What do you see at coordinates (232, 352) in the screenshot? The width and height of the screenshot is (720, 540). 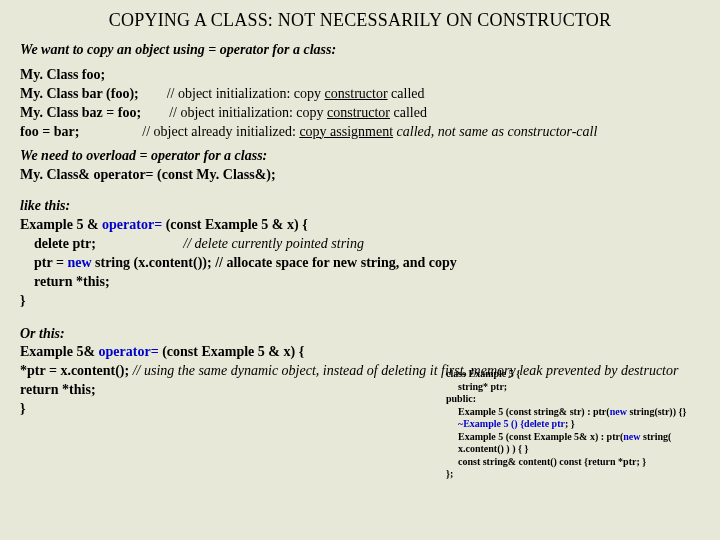 I see `ex2-sig-b: (const Example 5 & x) {` at bounding box center [232, 352].